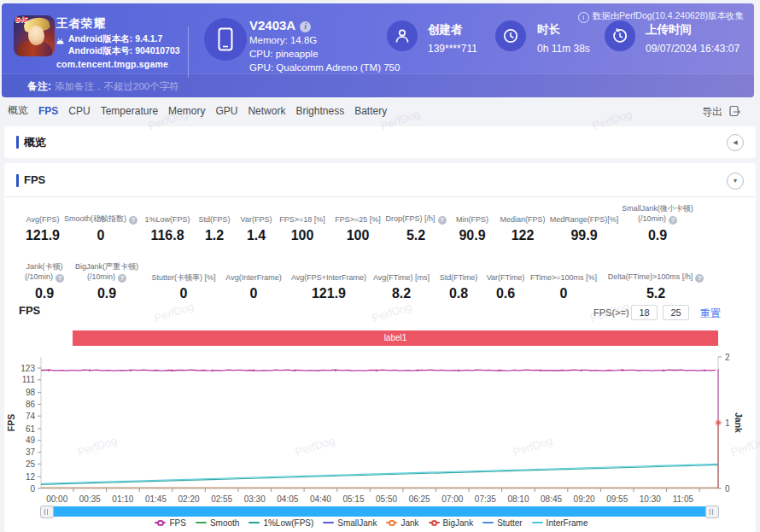 The height and width of the screenshot is (532, 760). I want to click on overview-title: 概览, so click(35, 143).